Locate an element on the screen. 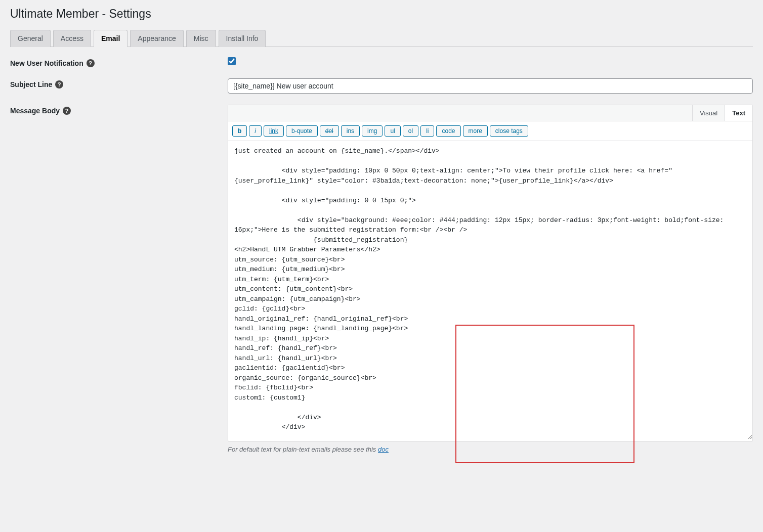 The height and width of the screenshot is (532, 763). qt-ol-button: ol is located at coordinates (411, 131).